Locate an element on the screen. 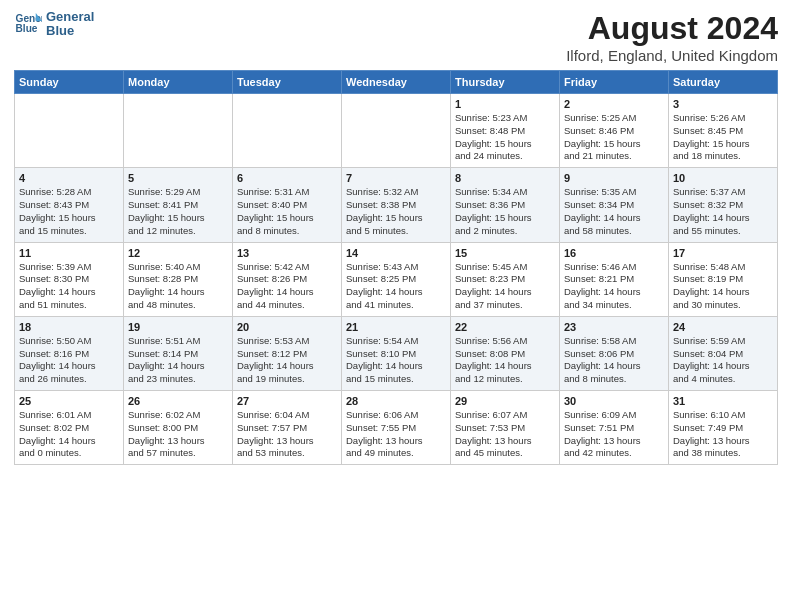  day-info: Sunrise: 5:34 AMSunset: 8:36 PMDaylight:… is located at coordinates (505, 212).